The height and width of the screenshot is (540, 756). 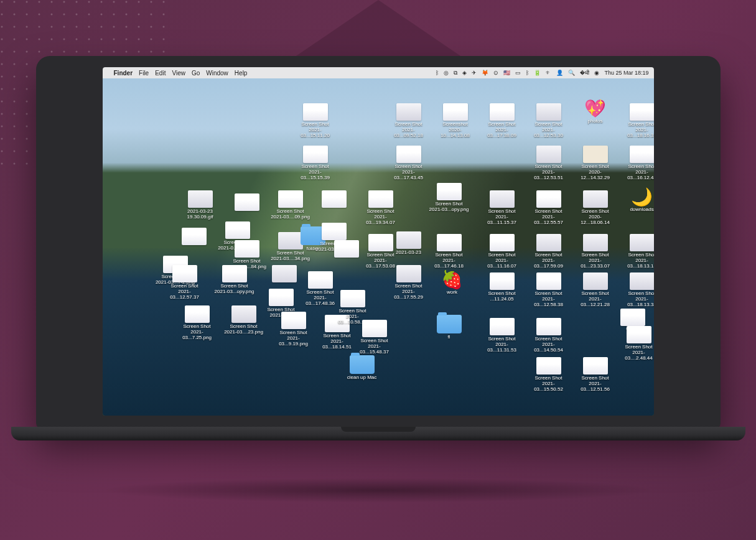 I want to click on file-label: Screenshot2020-10...14.13.08, so click(x=455, y=130).